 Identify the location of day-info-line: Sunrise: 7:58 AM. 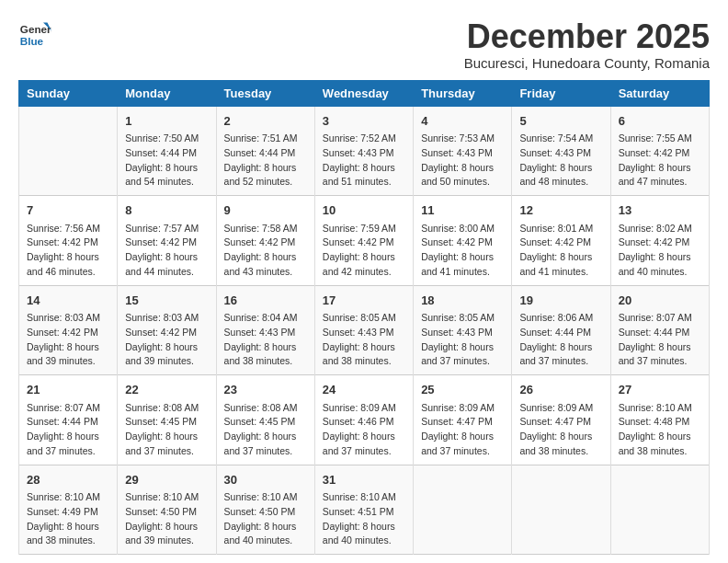
(266, 229).